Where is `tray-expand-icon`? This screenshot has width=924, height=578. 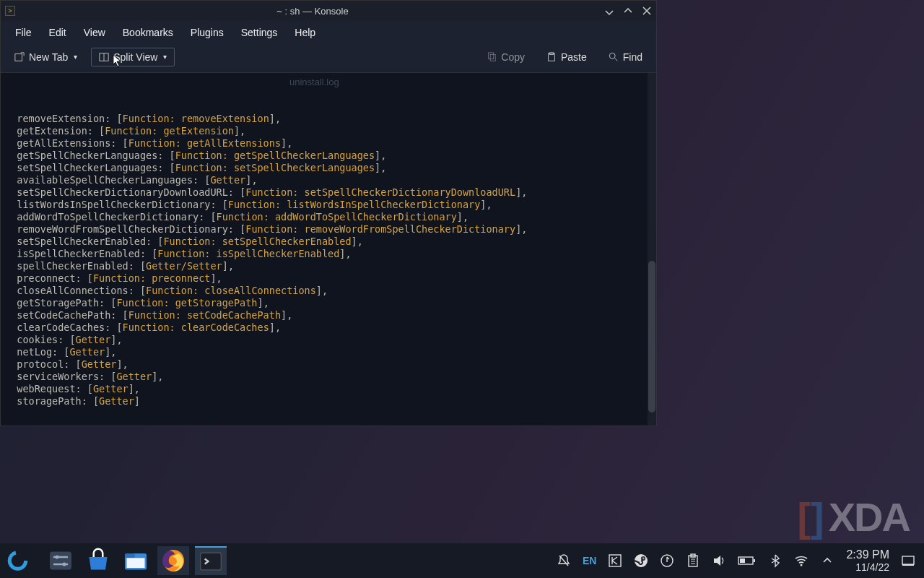 tray-expand-icon is located at coordinates (827, 561).